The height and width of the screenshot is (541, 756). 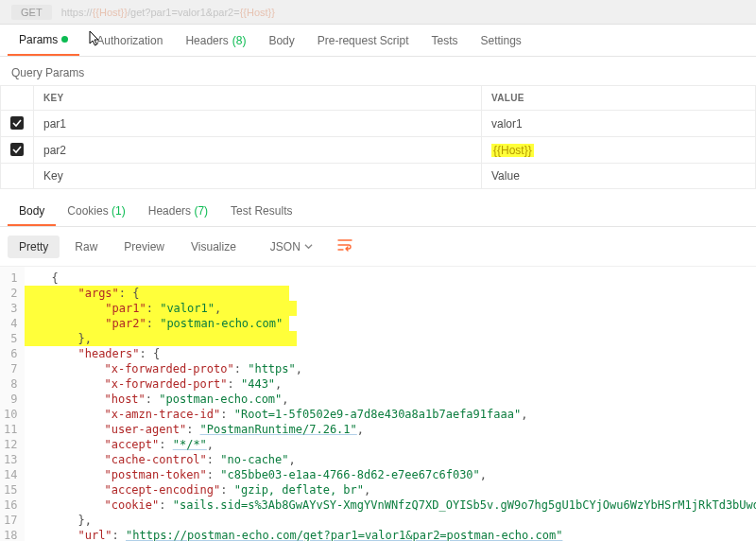 What do you see at coordinates (144, 247) in the screenshot?
I see `view-preview: Preview` at bounding box center [144, 247].